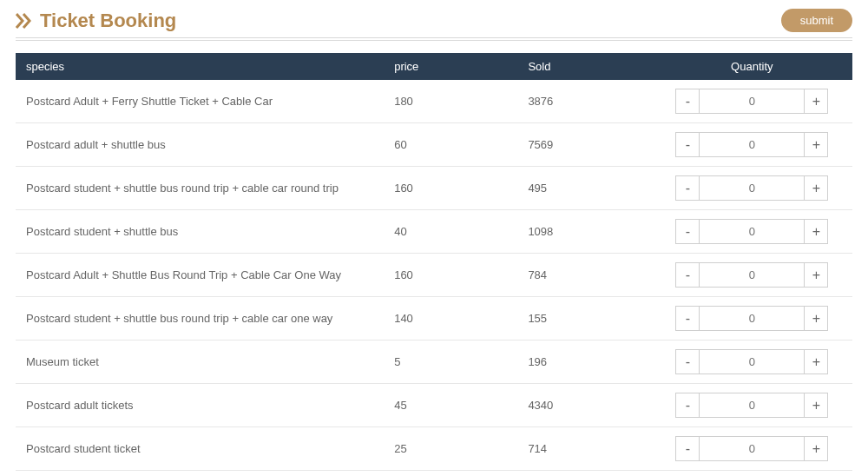 The image size is (868, 476). Describe the element at coordinates (450, 474) in the screenshot. I see `price-cell: 15` at that location.